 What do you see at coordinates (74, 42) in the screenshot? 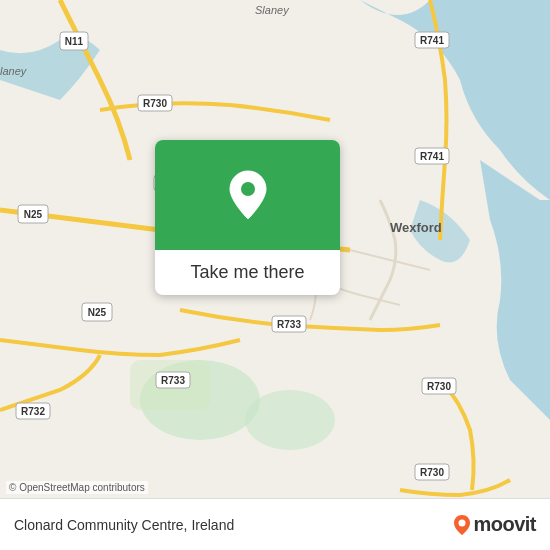
I see `svg-text: N11` at bounding box center [74, 42].